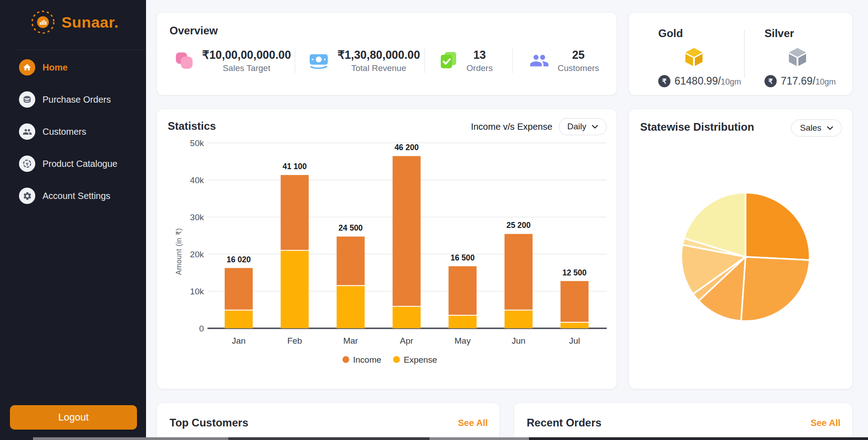  What do you see at coordinates (295, 166) in the screenshot?
I see `svg-text: 41 100` at bounding box center [295, 166].